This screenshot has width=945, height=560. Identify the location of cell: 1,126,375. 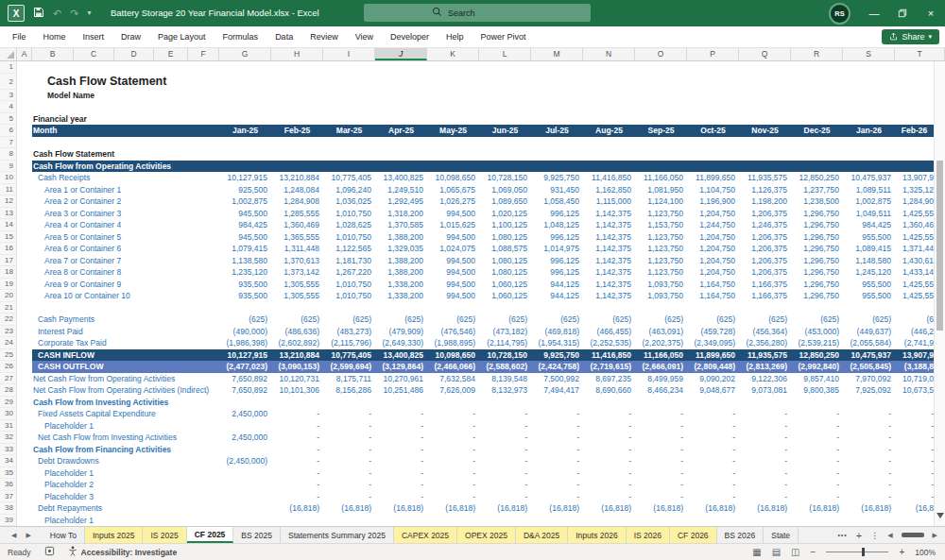
(765, 191).